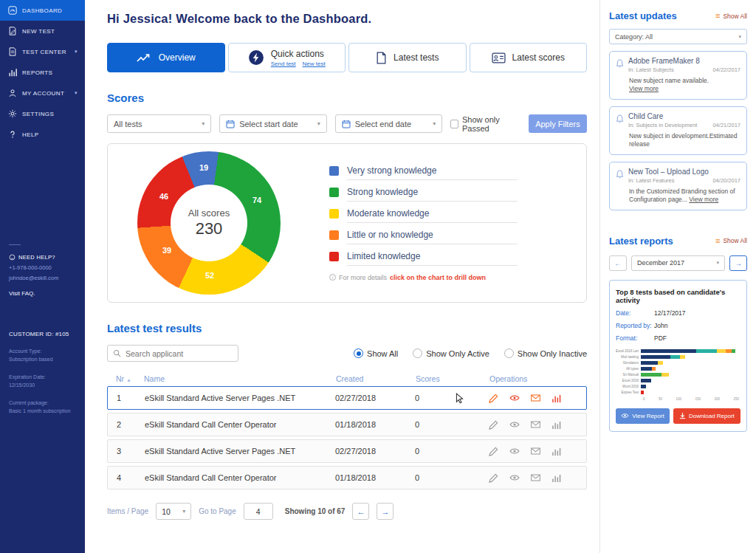 The height and width of the screenshot is (553, 756). I want to click on table-row: 2 eSkill Standard Call Center Operator 0…, so click(347, 425).